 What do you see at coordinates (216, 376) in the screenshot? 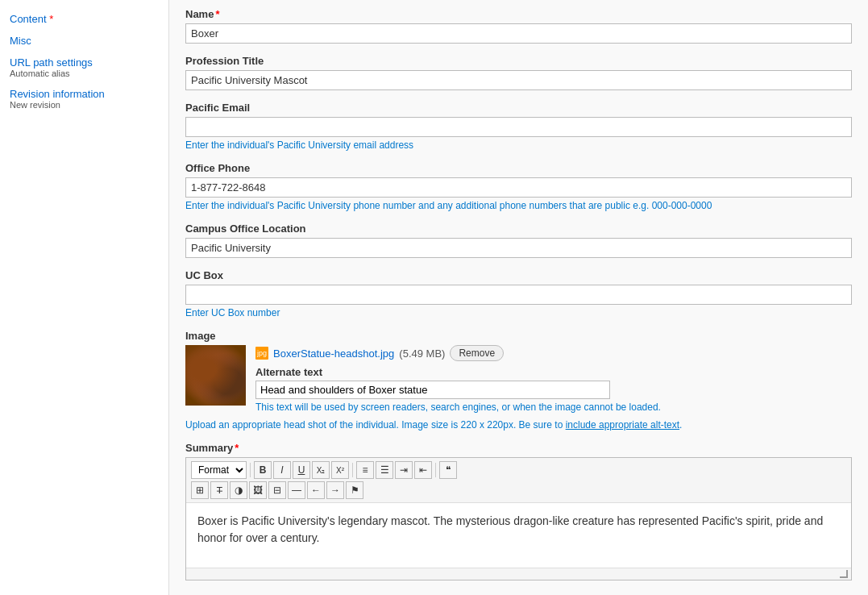
I see `image-thumbnail` at bounding box center [216, 376].